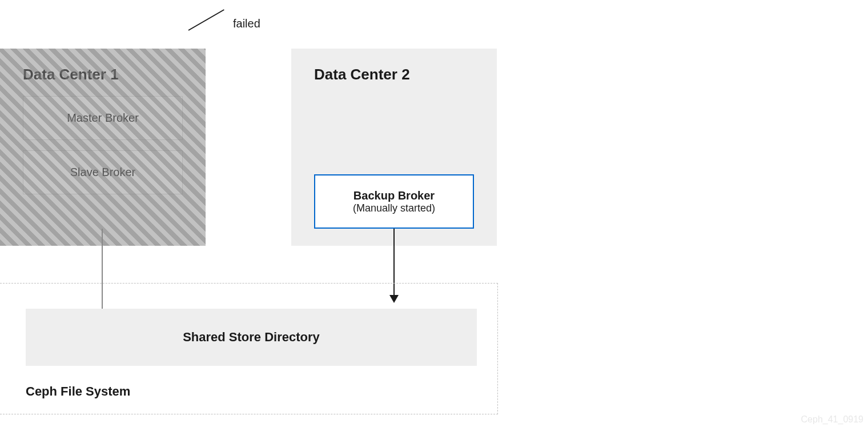  Describe the element at coordinates (103, 74) in the screenshot. I see `data-center-1-title: Data Center 1` at that location.